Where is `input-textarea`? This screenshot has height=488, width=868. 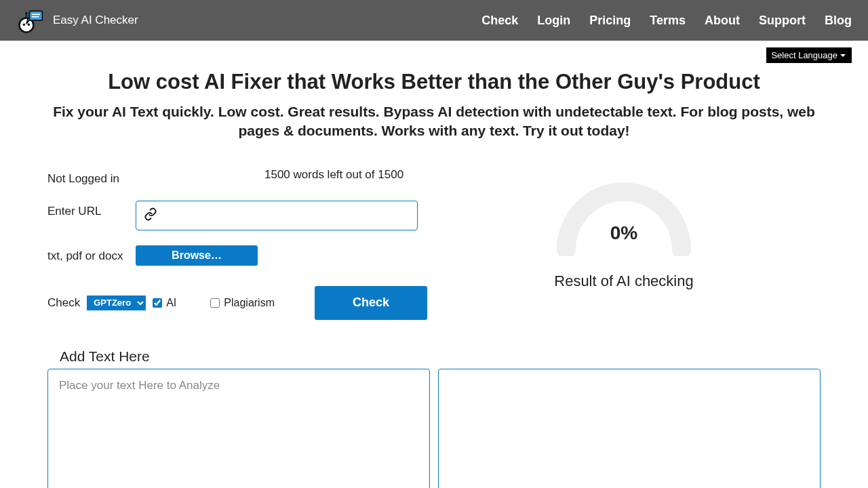 input-textarea is located at coordinates (239, 428).